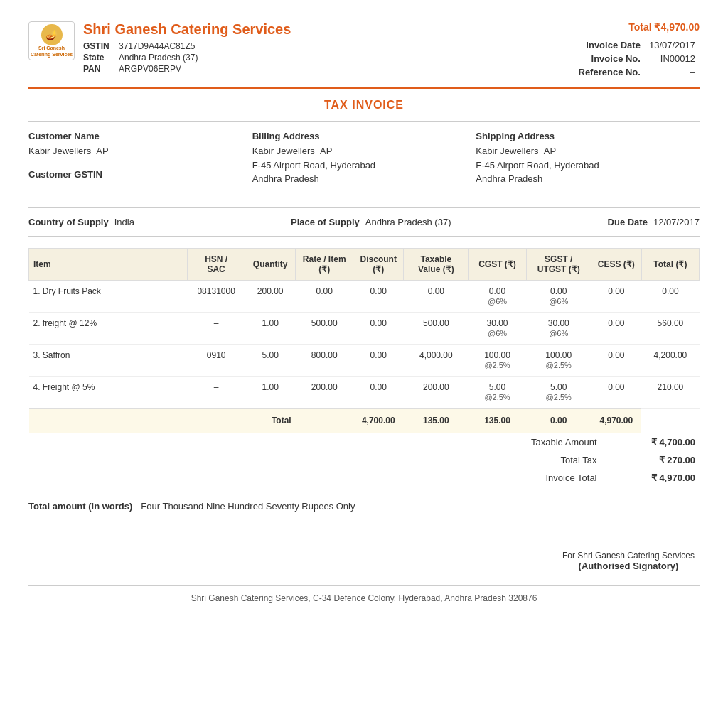 The image size is (728, 719). Describe the element at coordinates (364, 136) in the screenshot. I see `billing-label: Billing Address` at that location.